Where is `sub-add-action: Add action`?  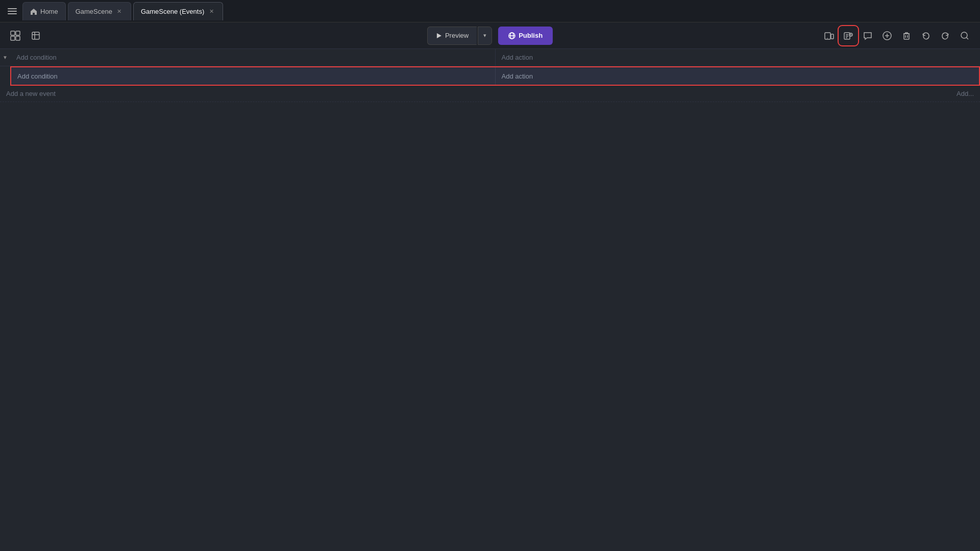
sub-add-action: Add action is located at coordinates (738, 76).